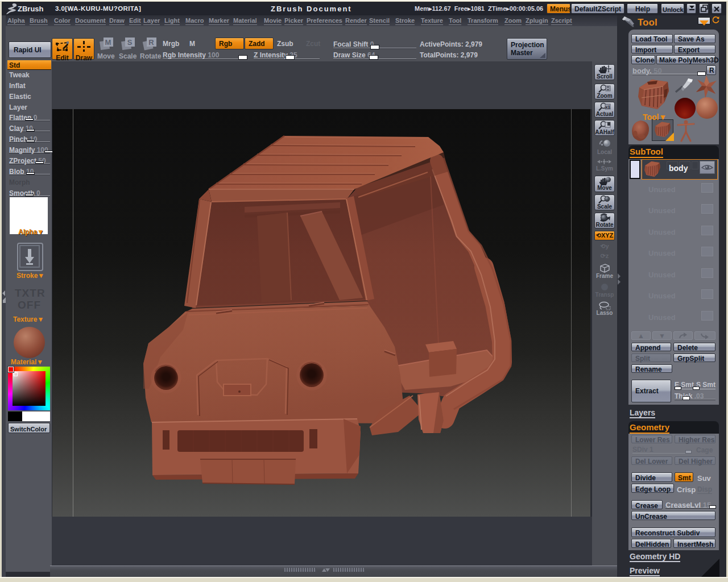  I want to click on svg-text: M, so click(108, 42).